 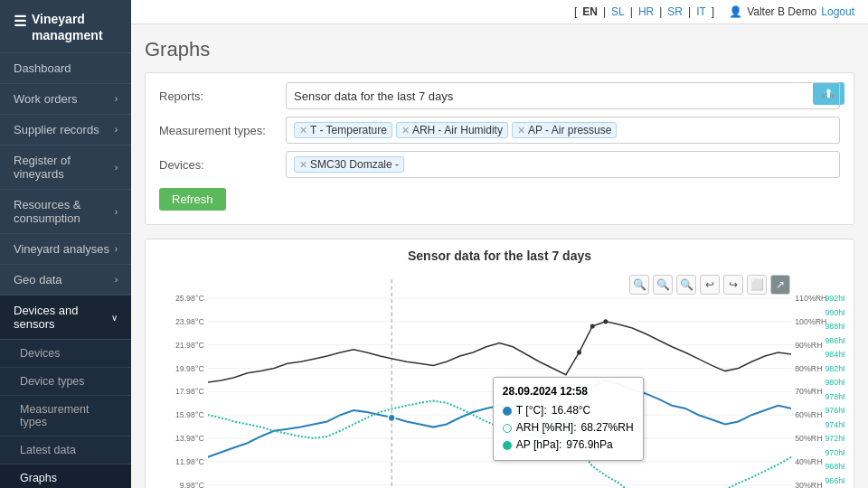 What do you see at coordinates (20, 22) in the screenshot?
I see `hamburger-icon: ☰` at bounding box center [20, 22].